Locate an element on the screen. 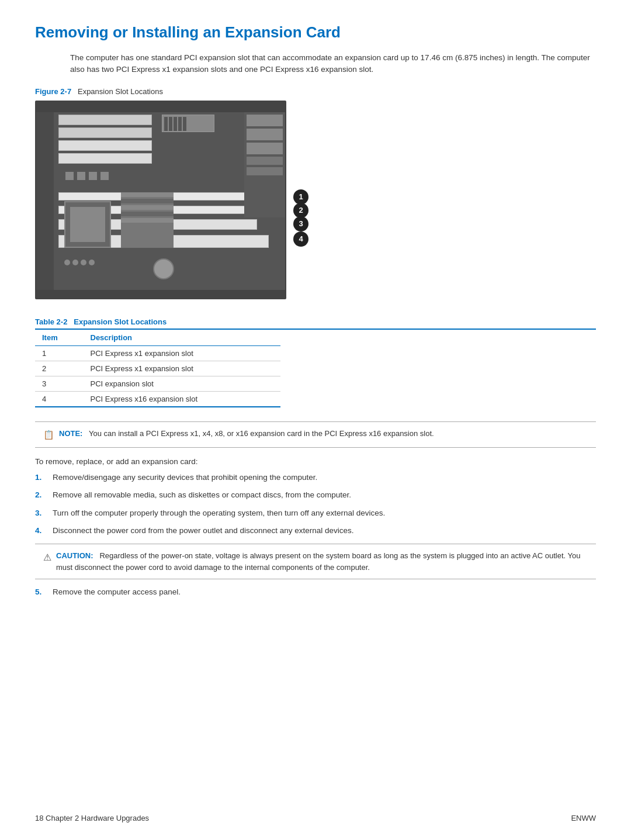  table-cell-item: 4 is located at coordinates (60, 399).